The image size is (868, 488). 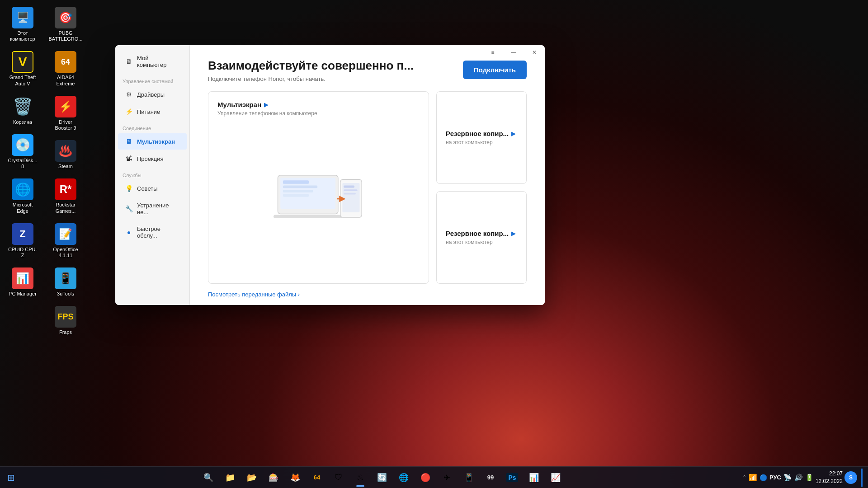 I want to click on desktop-icon-my-computer: 🖥️ Этот компьютер, so click(x=23, y=24).